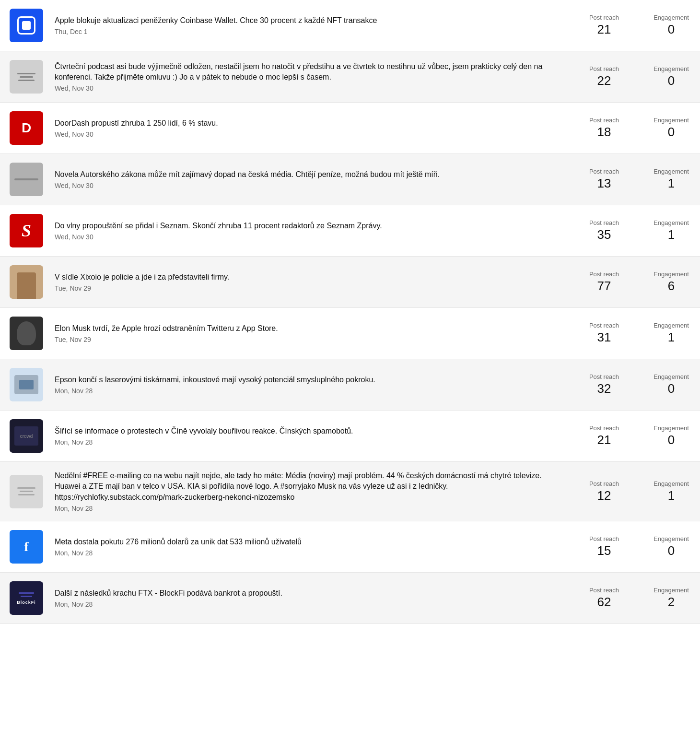  I want to click on post-reach-block: Post reach 22, so click(604, 77).